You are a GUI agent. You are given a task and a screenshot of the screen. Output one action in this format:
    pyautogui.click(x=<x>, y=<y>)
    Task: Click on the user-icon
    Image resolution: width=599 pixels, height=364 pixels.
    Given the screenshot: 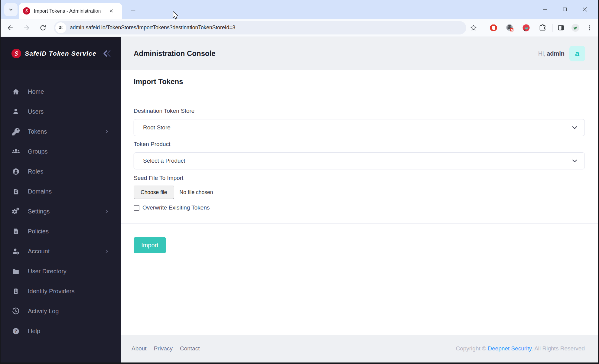 What is the action you would take?
    pyautogui.click(x=16, y=112)
    